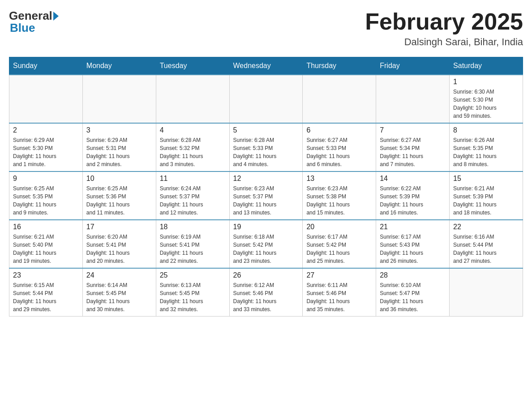 The image size is (532, 411). I want to click on day-cell: 14Sunrise: 6:22 AM Sunset: 5:39 PM Dayli…, so click(413, 196).